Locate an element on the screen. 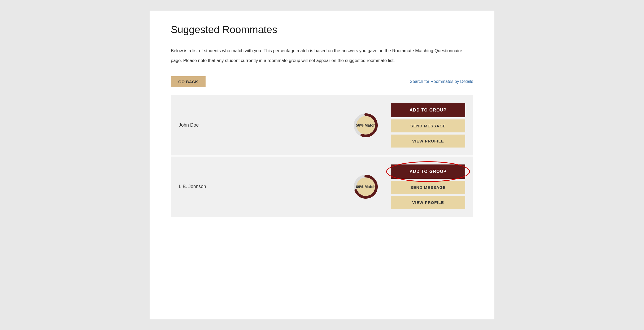 This screenshot has height=330, width=644. match-circle: 56% Match is located at coordinates (366, 125).